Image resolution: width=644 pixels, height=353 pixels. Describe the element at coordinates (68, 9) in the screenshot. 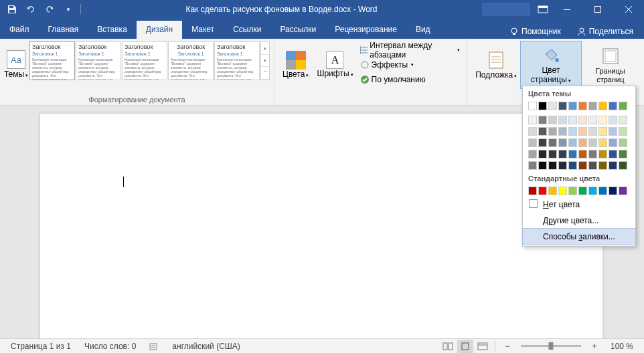

I see `qat-customize: ▼` at that location.